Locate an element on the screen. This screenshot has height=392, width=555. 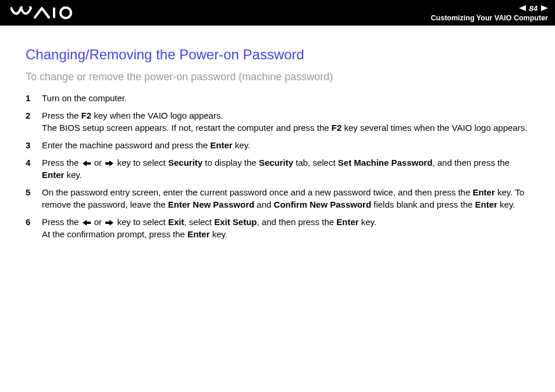
step-number: 3 is located at coordinates (34, 145).